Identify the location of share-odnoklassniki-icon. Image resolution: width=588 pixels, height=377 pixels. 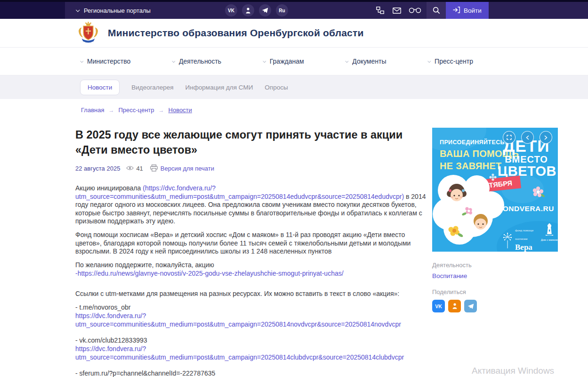
(455, 306).